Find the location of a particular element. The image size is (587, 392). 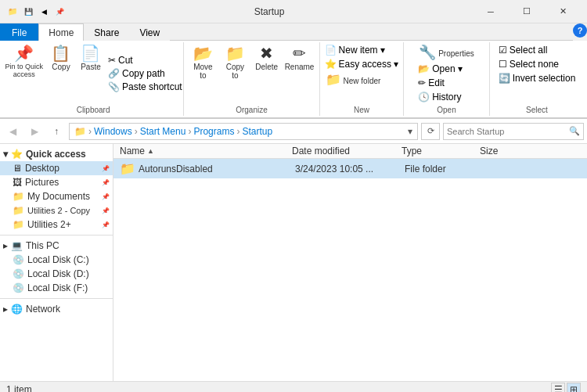

list-view-button: ⊞ is located at coordinates (574, 388).